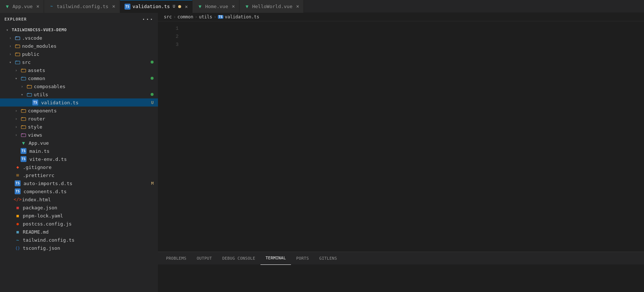 The height and width of the screenshot is (292, 644). Describe the element at coordinates (7, 6) in the screenshot. I see `vue-icon: ▼` at that location.